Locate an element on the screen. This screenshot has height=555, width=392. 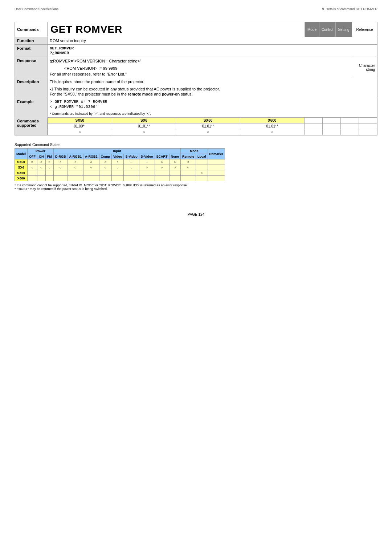
char-string-note: Characterstring is located at coordinates (365, 68).